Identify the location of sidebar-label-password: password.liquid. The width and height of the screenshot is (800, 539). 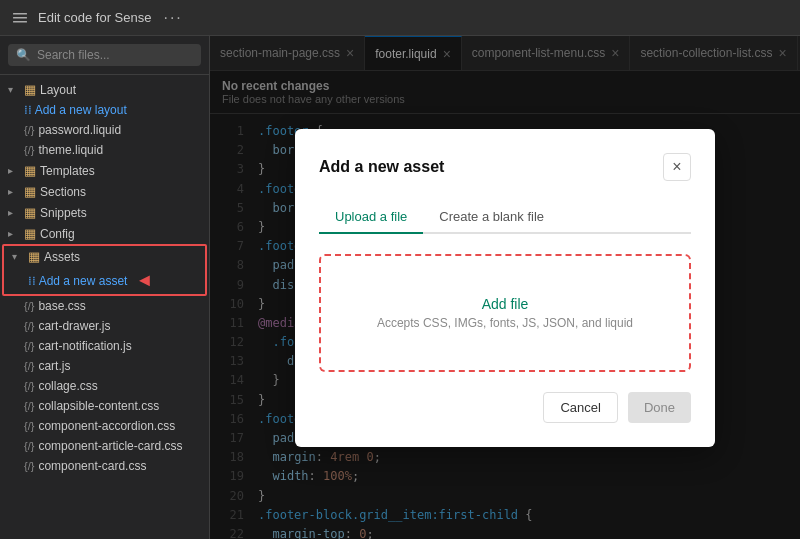
(80, 130).